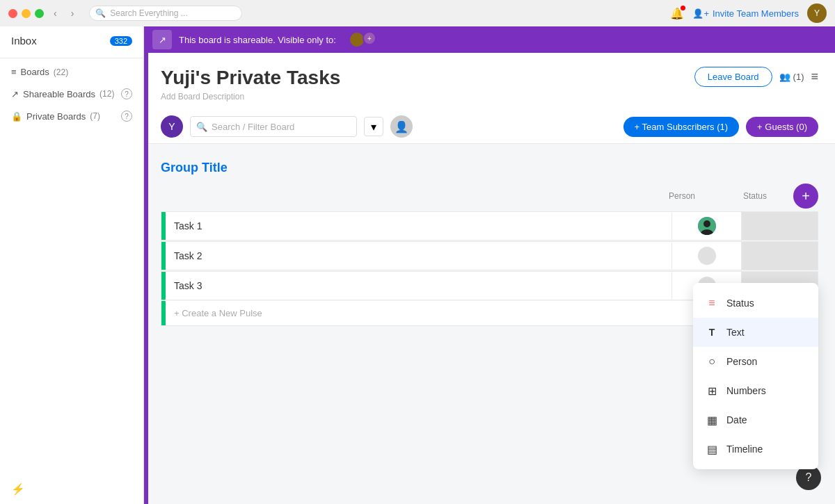 Image resolution: width=835 pixels, height=504 pixels. What do you see at coordinates (250, 84) in the screenshot?
I see `board-title-area: Yuji's Private Tasks Add Board Descripti…` at bounding box center [250, 84].